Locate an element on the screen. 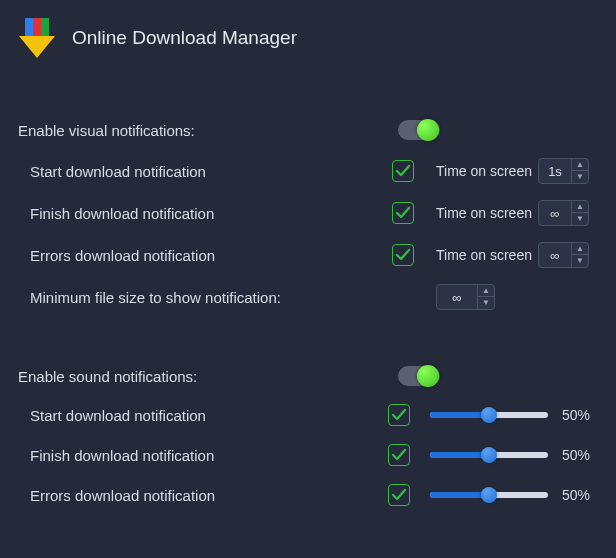 This screenshot has height=558, width=616. visual-row-finish-timelabel: Time on screen is located at coordinates (487, 213).